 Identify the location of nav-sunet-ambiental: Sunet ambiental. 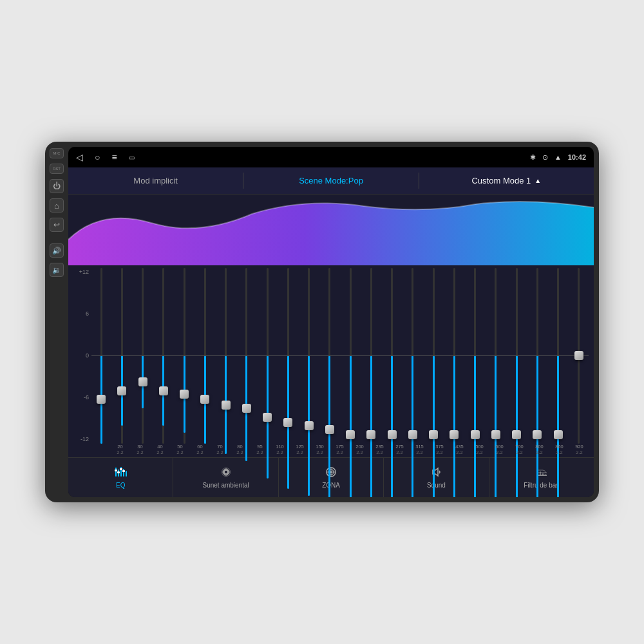
(225, 478).